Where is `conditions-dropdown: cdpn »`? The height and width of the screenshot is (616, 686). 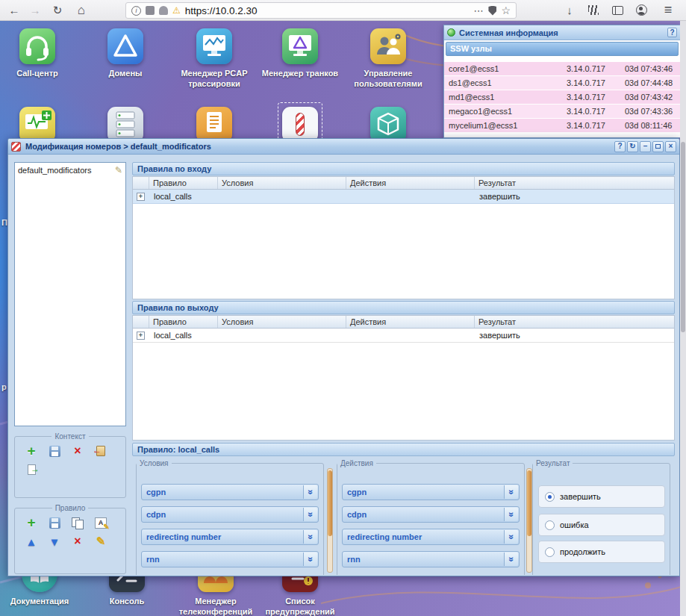 conditions-dropdown: cdpn » is located at coordinates (230, 514).